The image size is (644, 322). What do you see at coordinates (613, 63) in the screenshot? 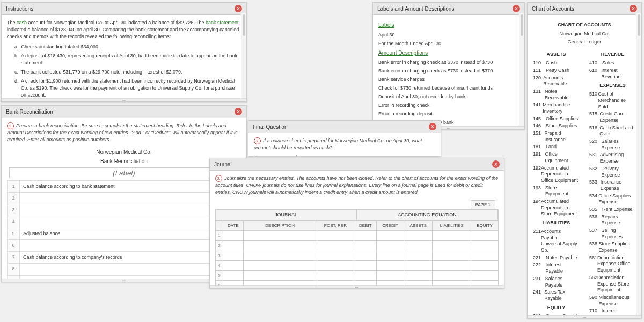
I see `coa-row: 410Sales` at bounding box center [613, 63].